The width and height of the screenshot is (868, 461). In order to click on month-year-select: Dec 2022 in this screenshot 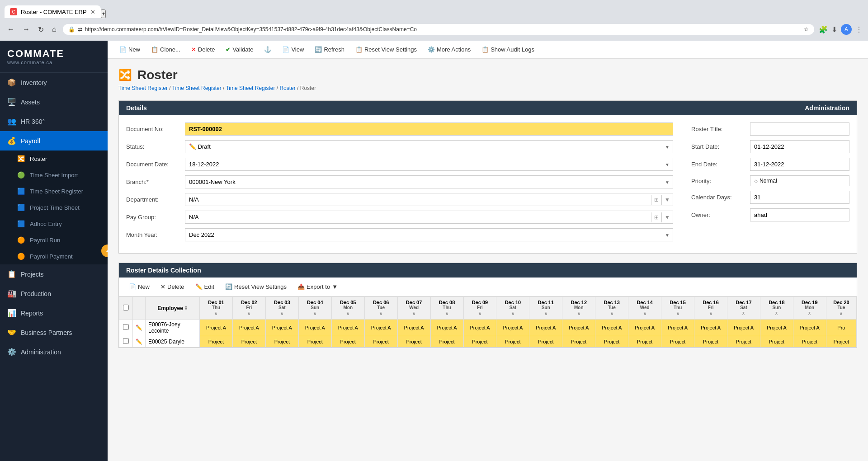, I will do `click(429, 235)`.